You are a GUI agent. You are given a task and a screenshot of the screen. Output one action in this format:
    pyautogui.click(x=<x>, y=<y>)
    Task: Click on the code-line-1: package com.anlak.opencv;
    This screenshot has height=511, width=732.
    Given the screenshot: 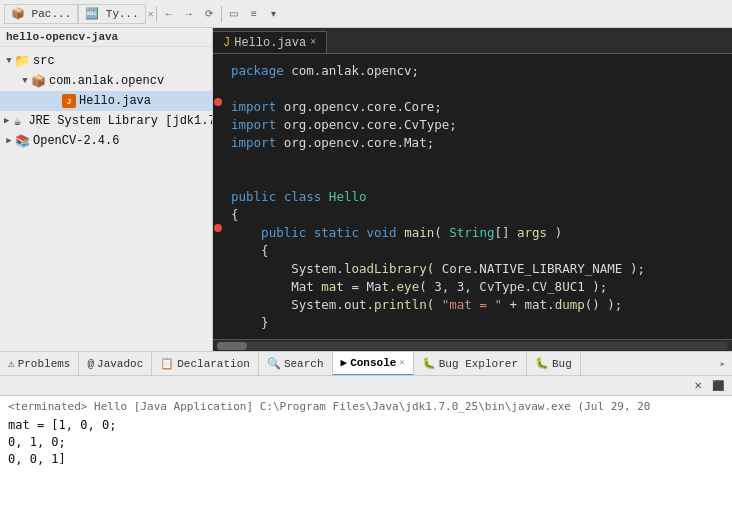 What is the action you would take?
    pyautogui.click(x=472, y=71)
    